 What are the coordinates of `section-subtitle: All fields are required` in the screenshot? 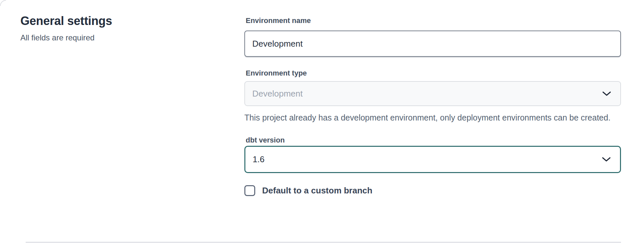 It's located at (112, 38).